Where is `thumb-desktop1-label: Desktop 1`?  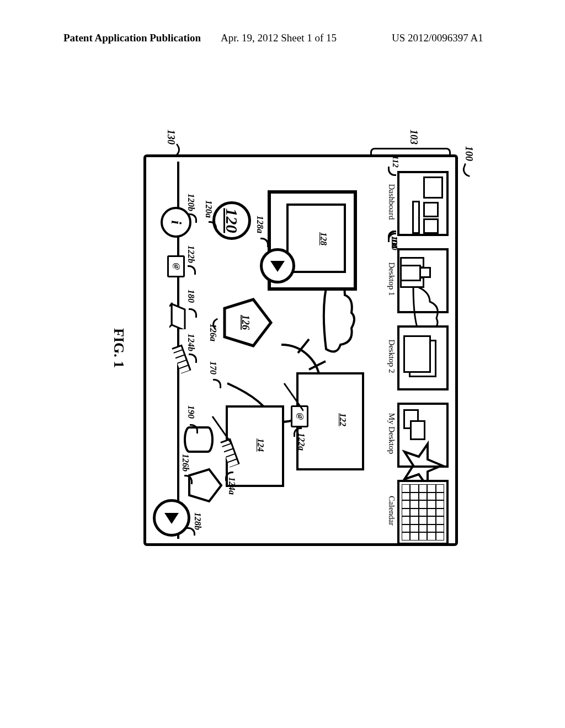 thumb-desktop1-label: Desktop 1 is located at coordinates (392, 279).